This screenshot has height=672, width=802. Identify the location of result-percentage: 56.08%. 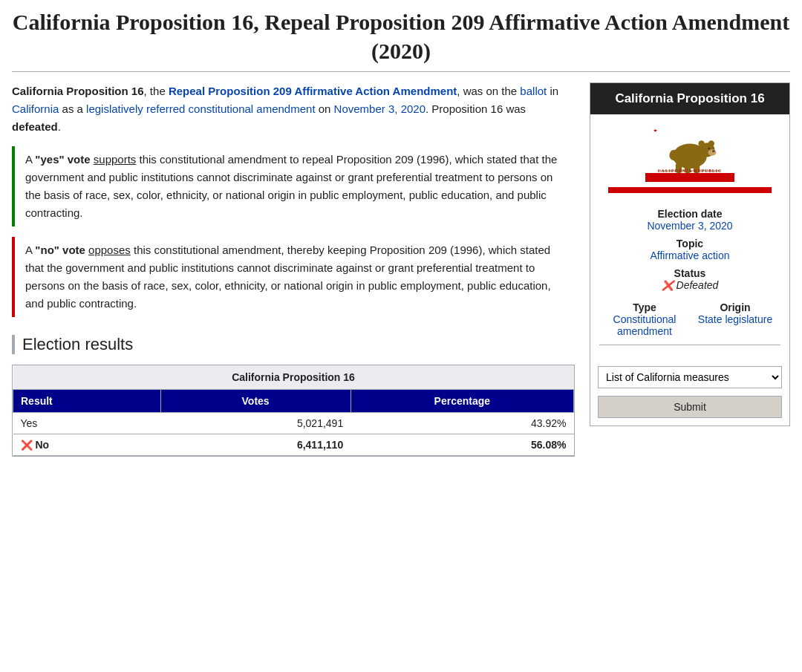
(462, 446).